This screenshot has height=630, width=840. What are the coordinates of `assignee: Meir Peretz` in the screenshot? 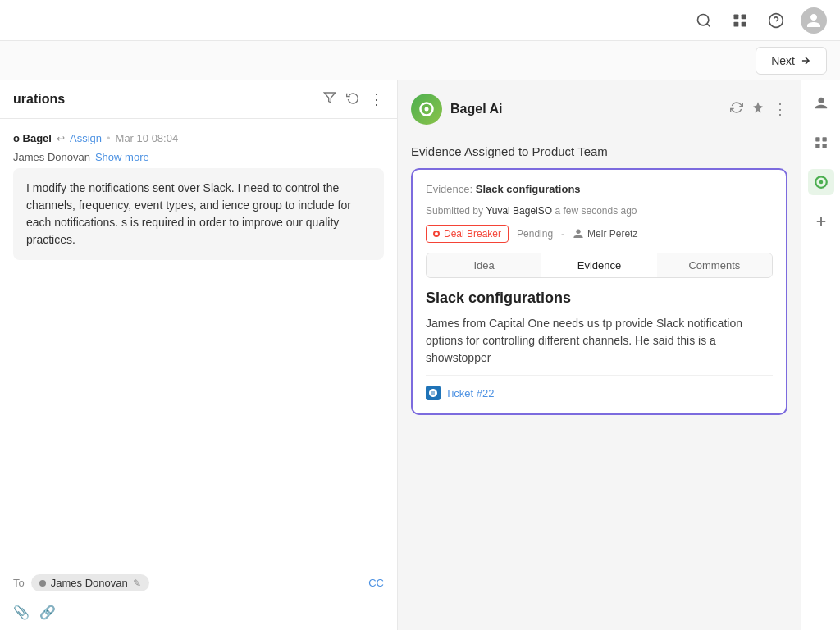 It's located at (605, 234).